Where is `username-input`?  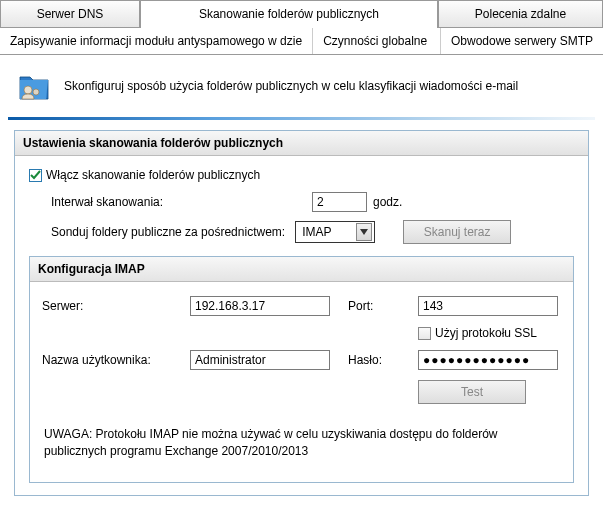
username-input is located at coordinates (260, 360).